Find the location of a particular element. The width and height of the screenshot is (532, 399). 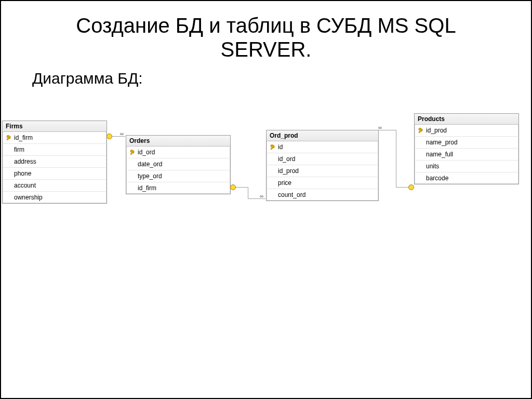

table-row: barcode is located at coordinates (467, 178).